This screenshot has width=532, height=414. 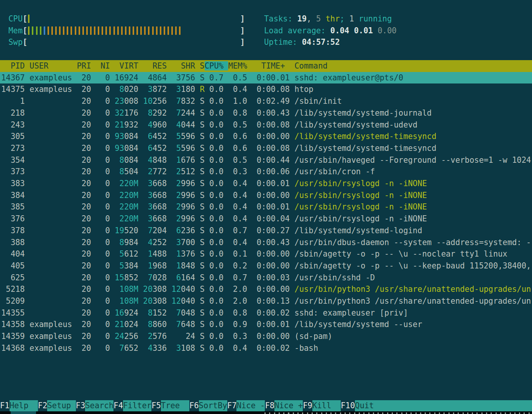 What do you see at coordinates (156, 406) in the screenshot?
I see `fkey-F5: F5` at bounding box center [156, 406].